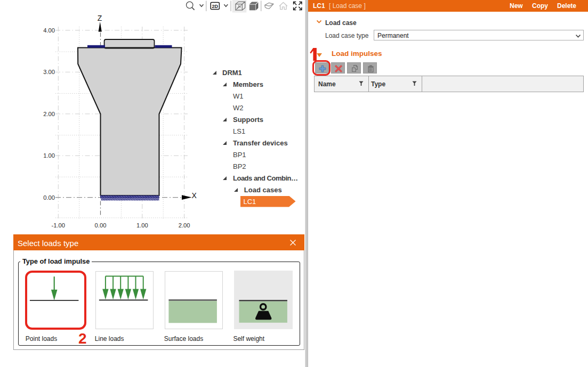 Image resolution: width=588 pixels, height=367 pixels. Describe the element at coordinates (59, 225) in the screenshot. I see `svg-text: -1.00` at that location.